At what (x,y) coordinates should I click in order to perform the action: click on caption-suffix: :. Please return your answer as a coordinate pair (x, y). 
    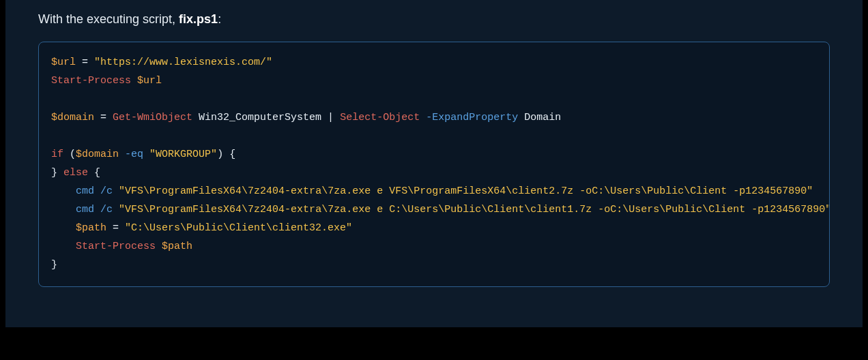
    Looking at the image, I should click on (220, 19).